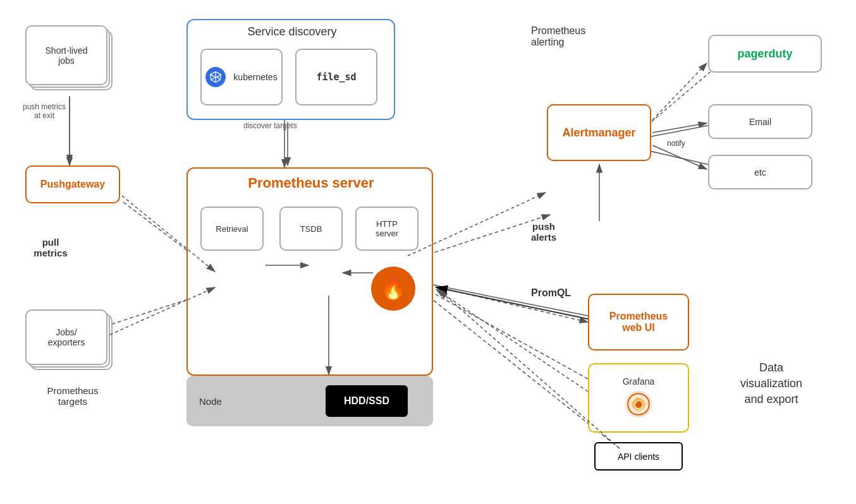 This screenshot has width=856, height=504. What do you see at coordinates (765, 54) in the screenshot?
I see `pagerduty-box: pagerduty` at bounding box center [765, 54].